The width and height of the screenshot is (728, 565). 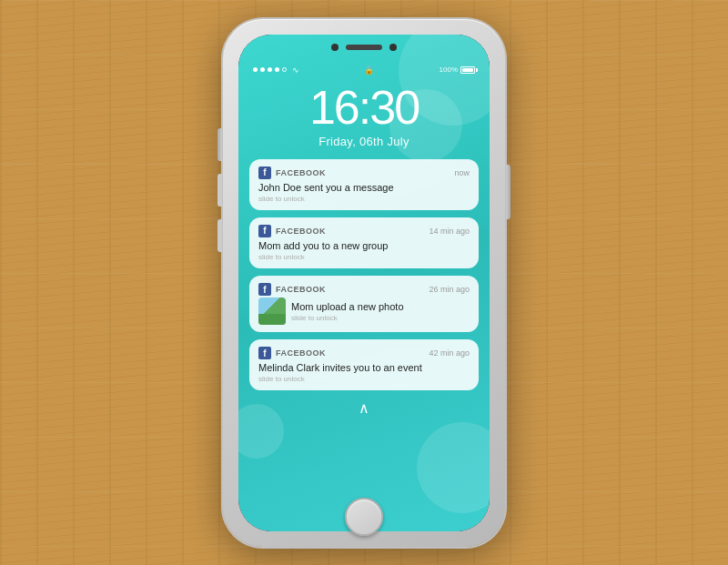 I want to click on clock-area: 16:30 Friday, 06th July, so click(x=364, y=118).